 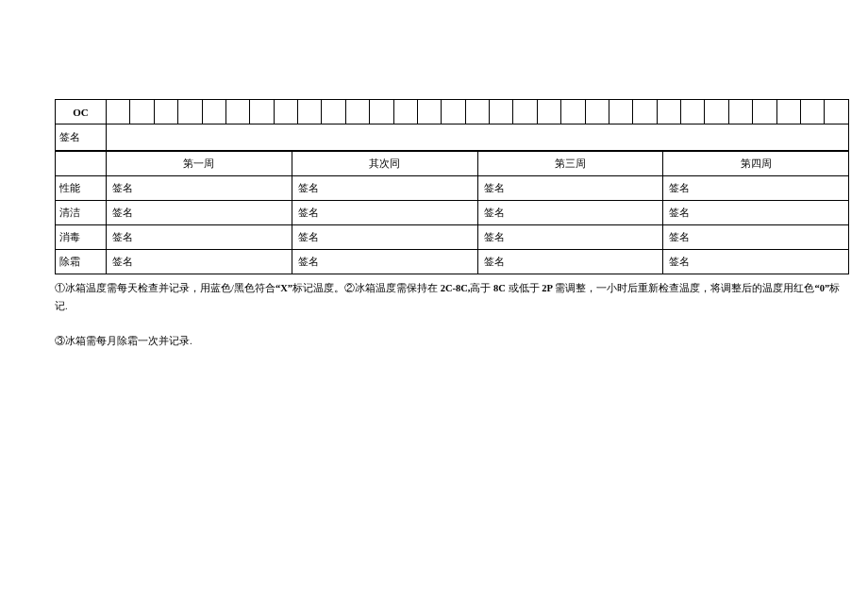 I want to click on maint-row-performance: 性能 签名 签名 签名 签名, so click(x=453, y=189).